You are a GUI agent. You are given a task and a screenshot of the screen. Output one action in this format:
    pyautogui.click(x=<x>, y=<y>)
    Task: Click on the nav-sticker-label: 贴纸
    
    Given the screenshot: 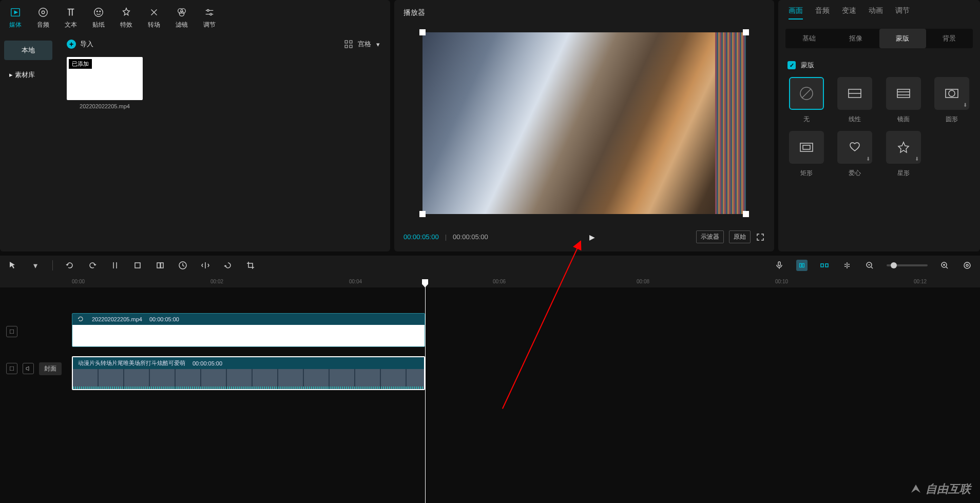 What is the action you would take?
    pyautogui.click(x=99, y=25)
    